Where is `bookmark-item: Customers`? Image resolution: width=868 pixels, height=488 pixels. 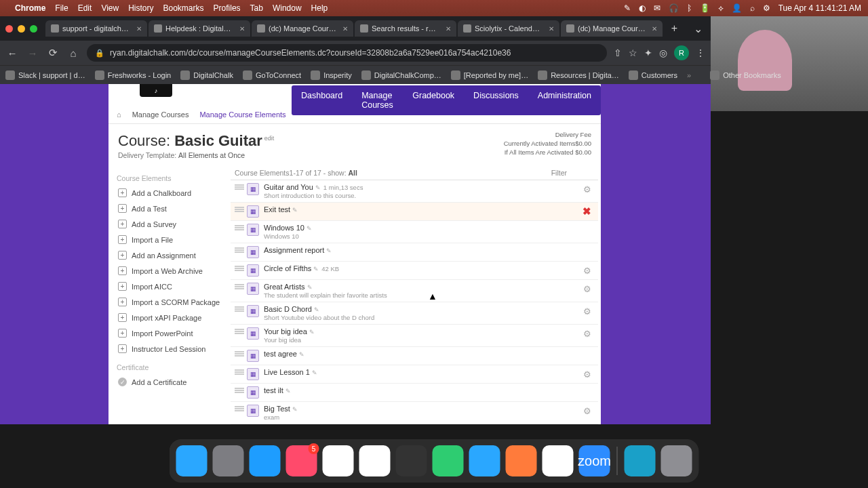
bookmark-item: Customers is located at coordinates (653, 75).